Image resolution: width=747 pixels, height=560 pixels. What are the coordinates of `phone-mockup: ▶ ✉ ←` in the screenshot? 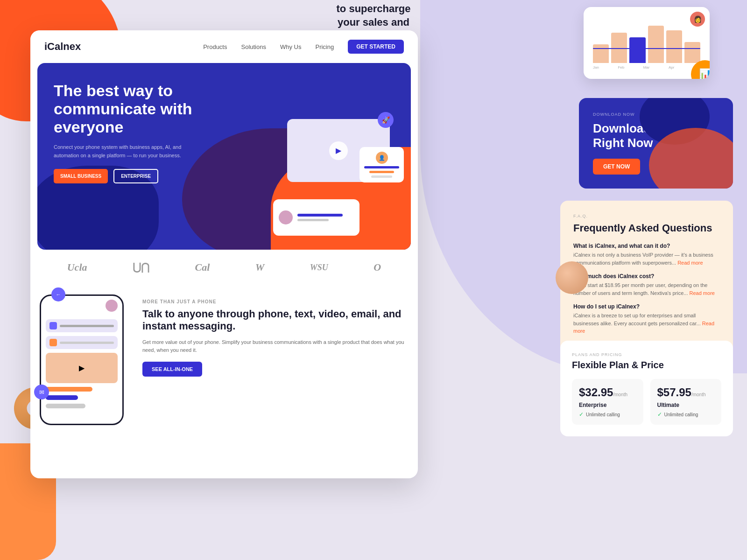 It's located at (86, 360).